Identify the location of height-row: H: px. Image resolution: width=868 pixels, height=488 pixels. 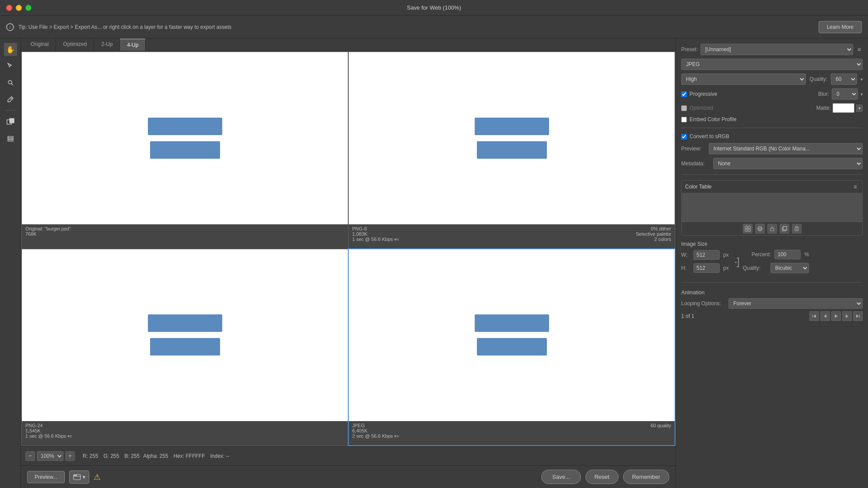
(705, 268).